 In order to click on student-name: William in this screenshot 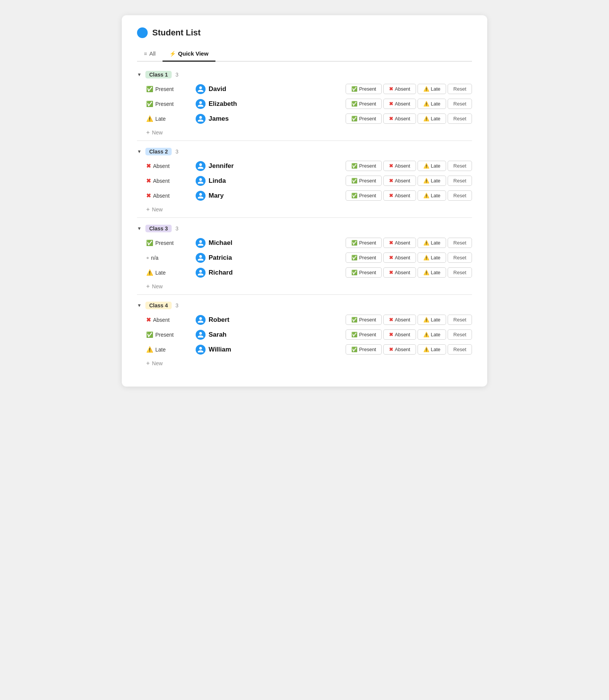, I will do `click(277, 350)`.